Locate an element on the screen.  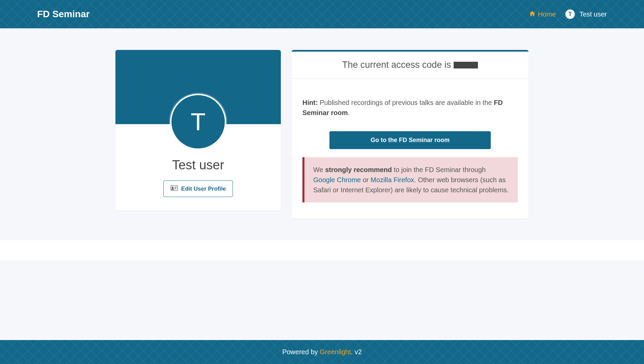
profile-avatar: T is located at coordinates (198, 122).